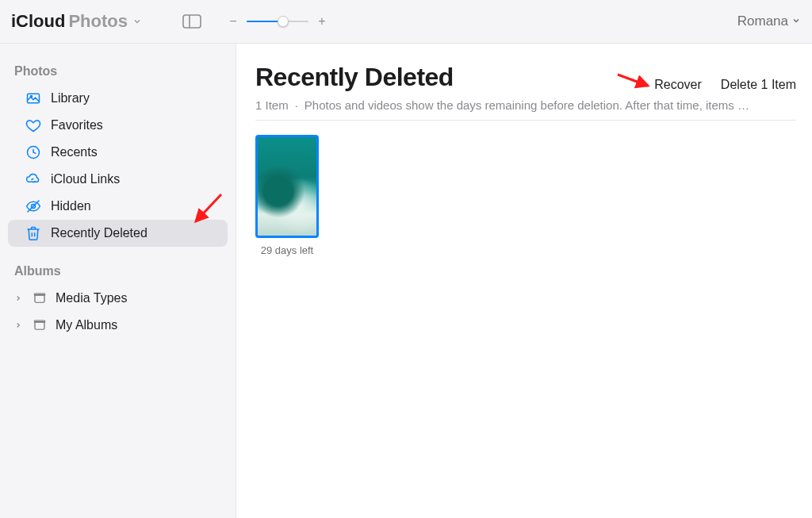  I want to click on sidebar-item-label: Recents, so click(75, 152).